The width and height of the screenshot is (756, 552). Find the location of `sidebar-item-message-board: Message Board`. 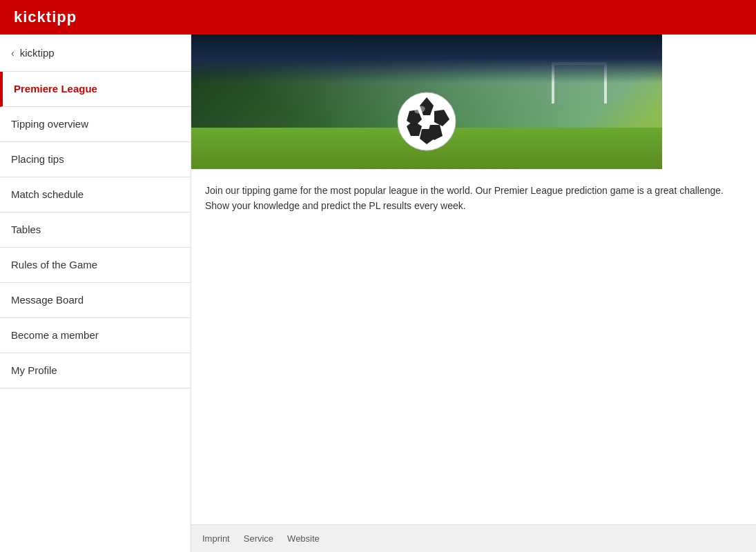

sidebar-item-message-board: Message Board is located at coordinates (95, 301).